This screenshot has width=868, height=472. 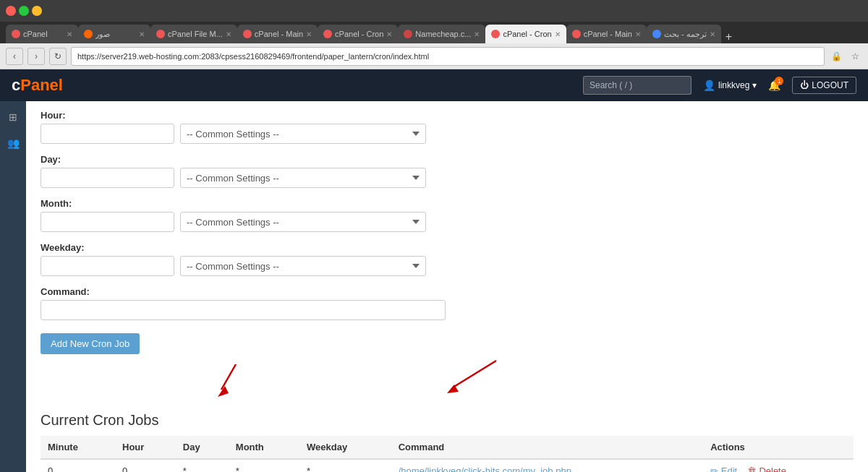 I want to click on sidebar-users-icon: 👥, so click(x=13, y=143).